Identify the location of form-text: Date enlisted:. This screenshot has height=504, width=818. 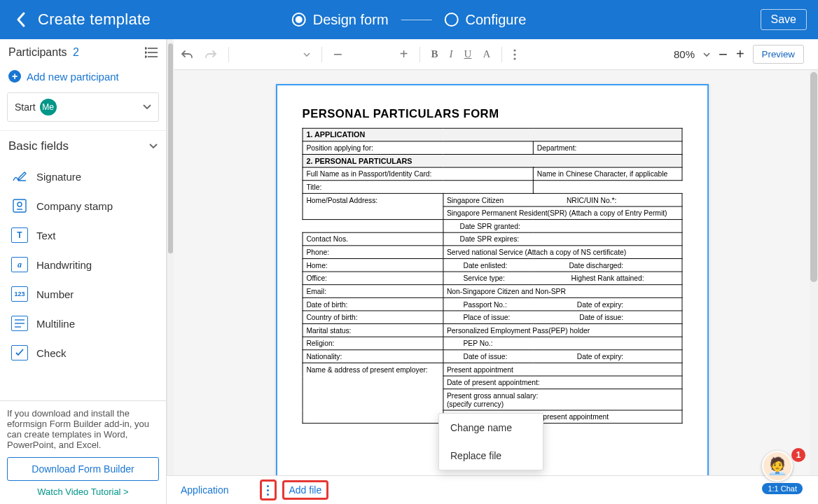
(485, 265).